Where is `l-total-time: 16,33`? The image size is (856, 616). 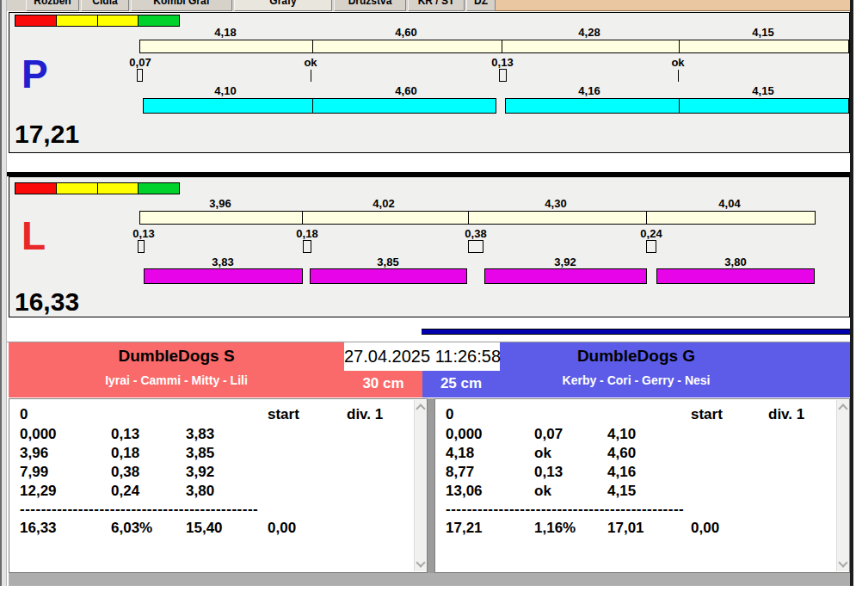
l-total-time: 16,33 is located at coordinates (46, 302).